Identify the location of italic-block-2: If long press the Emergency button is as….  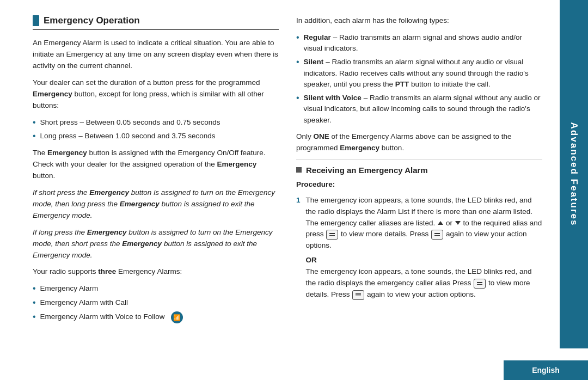
(156, 244).